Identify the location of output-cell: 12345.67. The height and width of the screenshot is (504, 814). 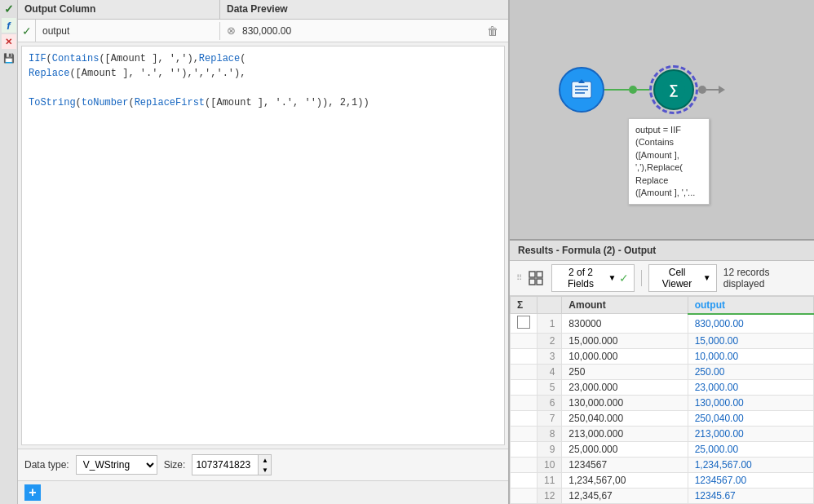
(750, 496).